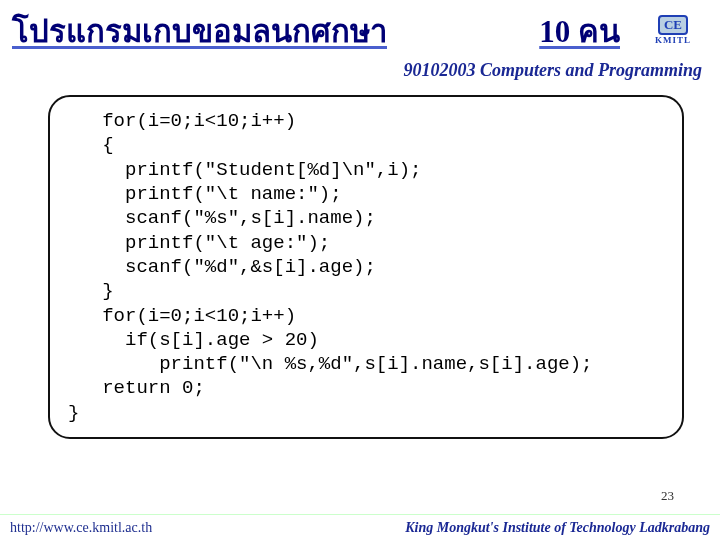  I want to click on title-left: โปรแกรมเกบขอมลนกศกษา, so click(276, 31).